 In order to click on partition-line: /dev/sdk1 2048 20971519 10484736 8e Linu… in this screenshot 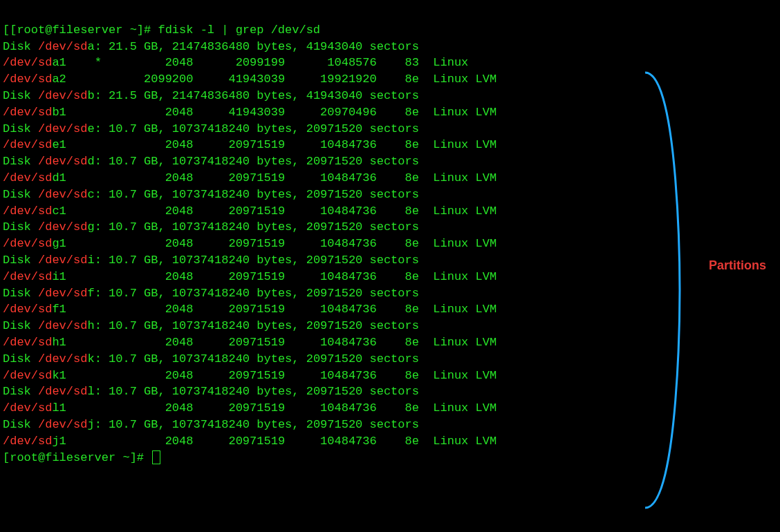, I will do `click(390, 376)`.